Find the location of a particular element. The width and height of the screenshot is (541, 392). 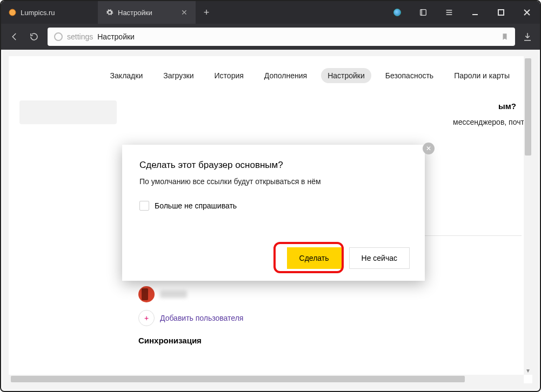

maximize-button is located at coordinates (501, 12).